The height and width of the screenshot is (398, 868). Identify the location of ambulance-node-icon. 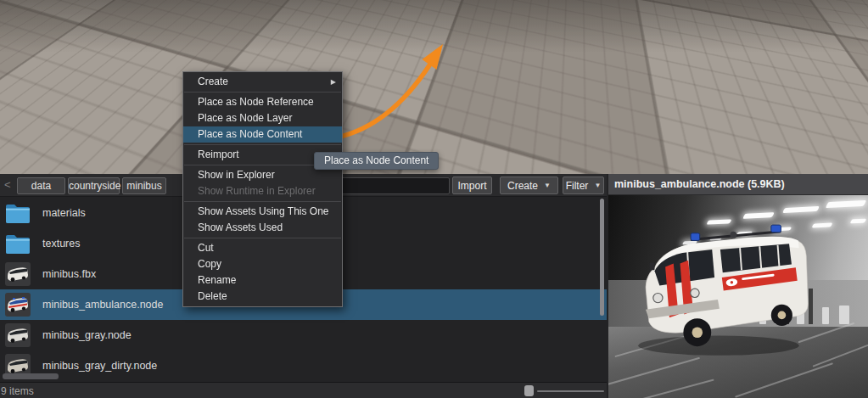
(18, 305).